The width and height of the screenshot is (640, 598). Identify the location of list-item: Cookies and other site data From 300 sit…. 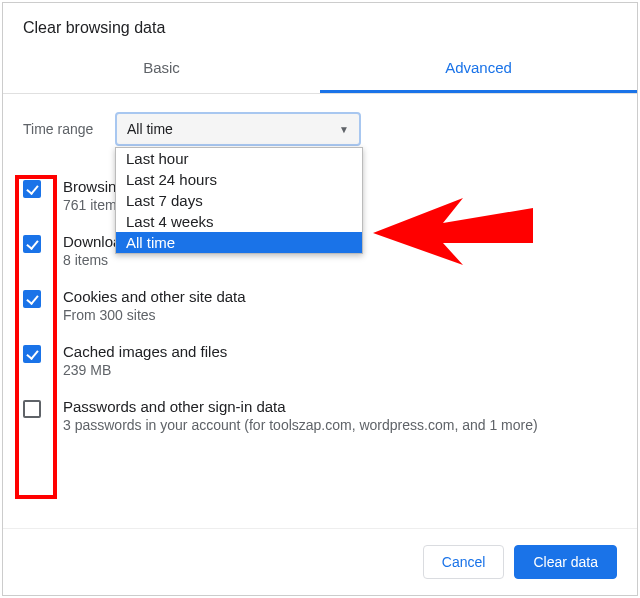
(325, 306).